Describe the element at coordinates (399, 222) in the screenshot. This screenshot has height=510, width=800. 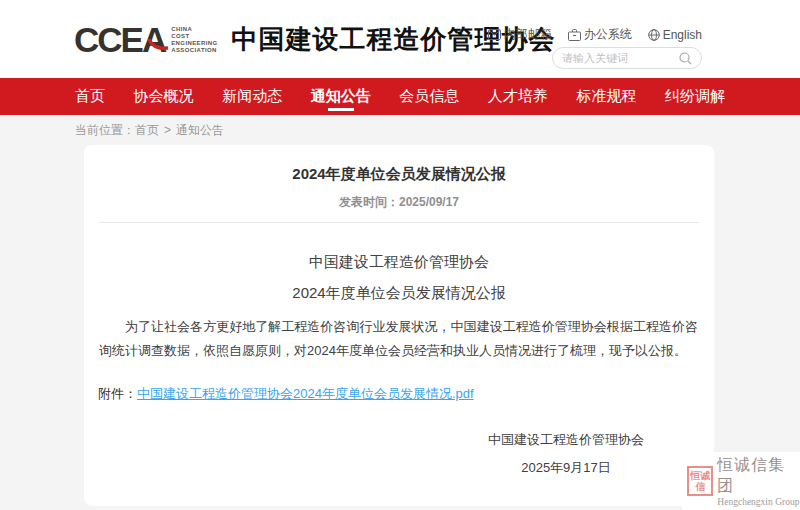
I see `title-divider` at that location.